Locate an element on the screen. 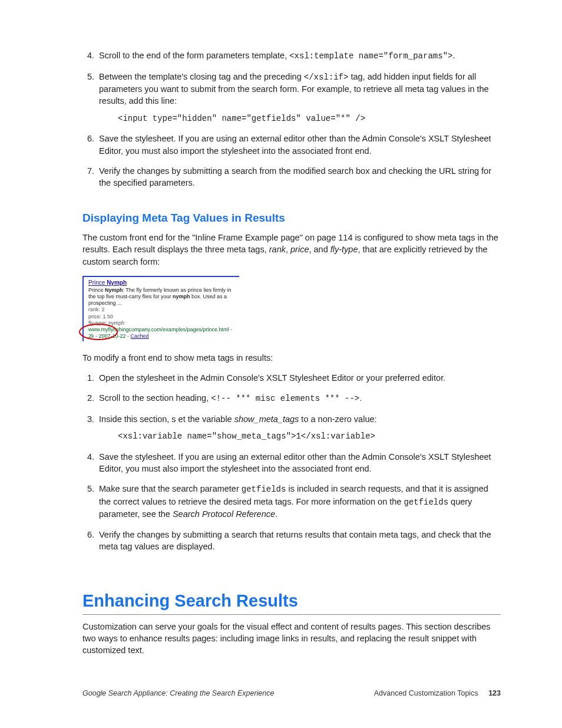 This screenshot has height=728, width=562. page-number: 123 is located at coordinates (495, 693).